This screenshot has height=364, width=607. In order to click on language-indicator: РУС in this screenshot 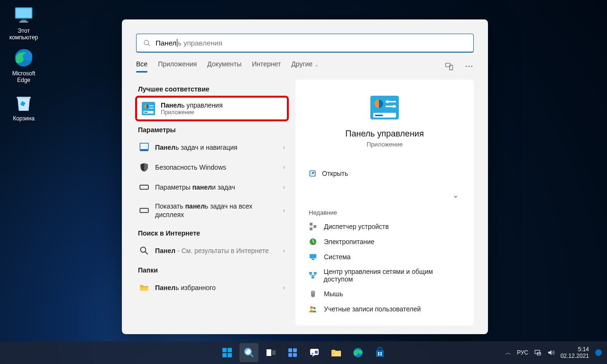, I will do `click(523, 353)`.